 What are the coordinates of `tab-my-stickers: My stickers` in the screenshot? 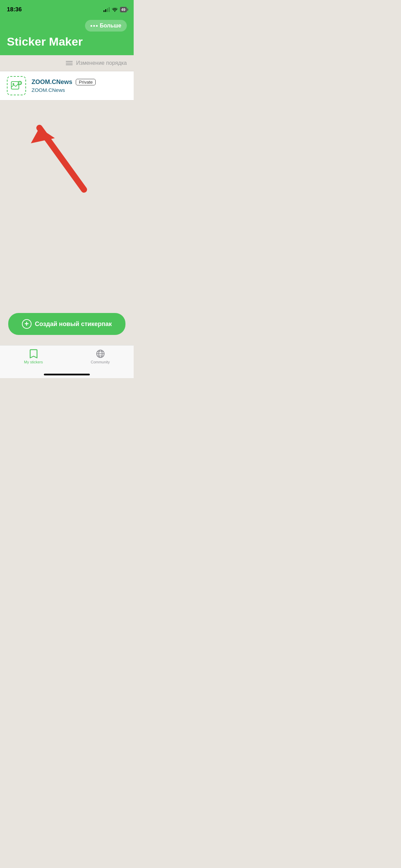 It's located at (34, 357).